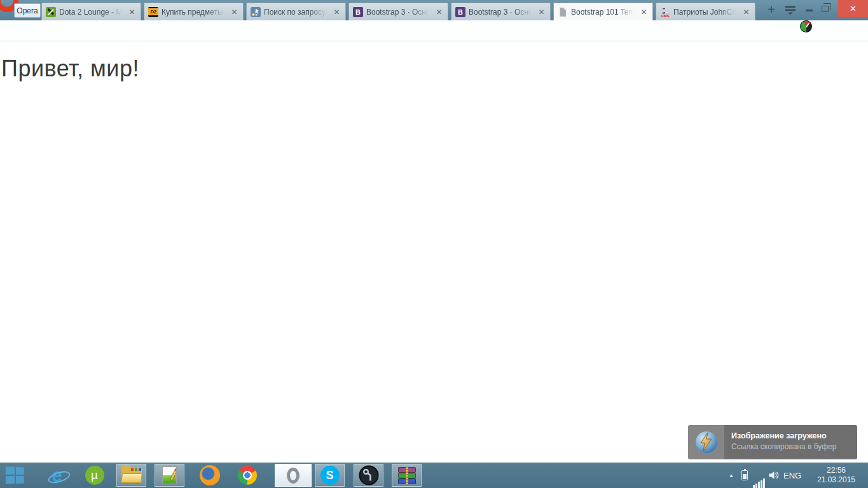  What do you see at coordinates (27, 11) in the screenshot?
I see `opera-menu-label: Opera` at bounding box center [27, 11].